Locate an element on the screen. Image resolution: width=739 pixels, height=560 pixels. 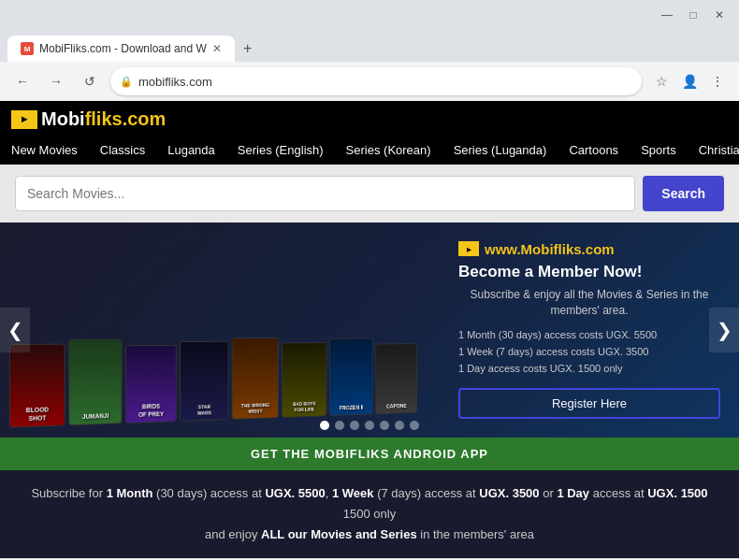
subscribe-ugx5500: UGX. 5500 is located at coordinates (295, 494).